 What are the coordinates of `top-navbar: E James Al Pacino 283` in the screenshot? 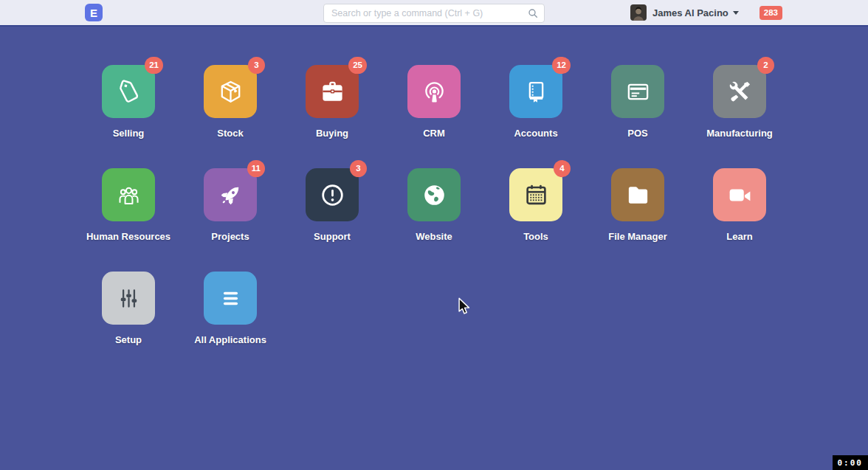 It's located at (434, 13).